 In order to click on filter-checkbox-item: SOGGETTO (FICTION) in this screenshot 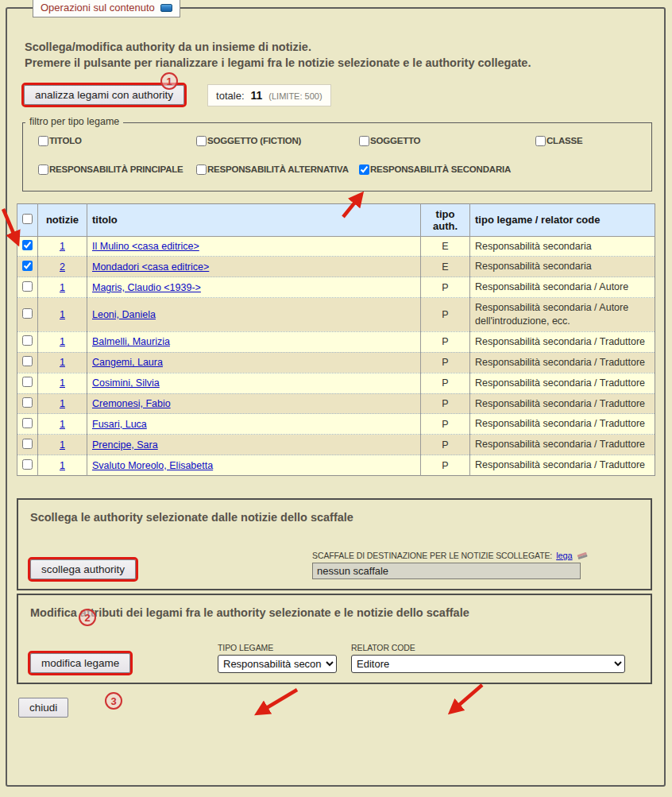, I will do `click(278, 141)`.